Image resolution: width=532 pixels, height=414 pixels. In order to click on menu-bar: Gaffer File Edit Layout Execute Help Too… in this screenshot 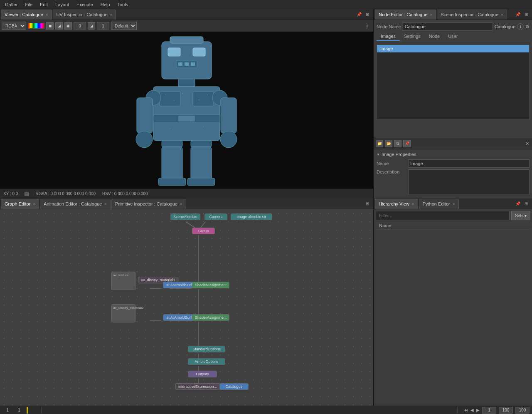, I will do `click(266, 5)`.